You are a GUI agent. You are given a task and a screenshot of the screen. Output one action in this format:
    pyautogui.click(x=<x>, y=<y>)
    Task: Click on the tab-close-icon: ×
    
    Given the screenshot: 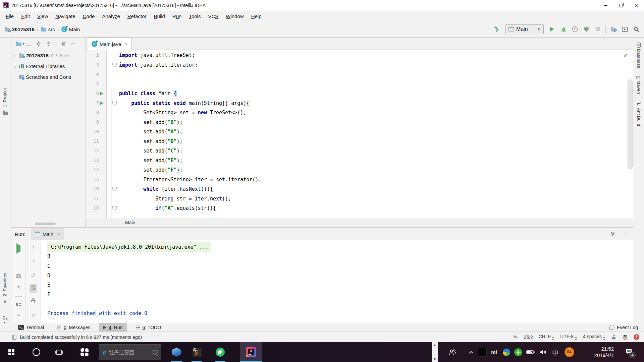 What is the action you would take?
    pyautogui.click(x=126, y=44)
    